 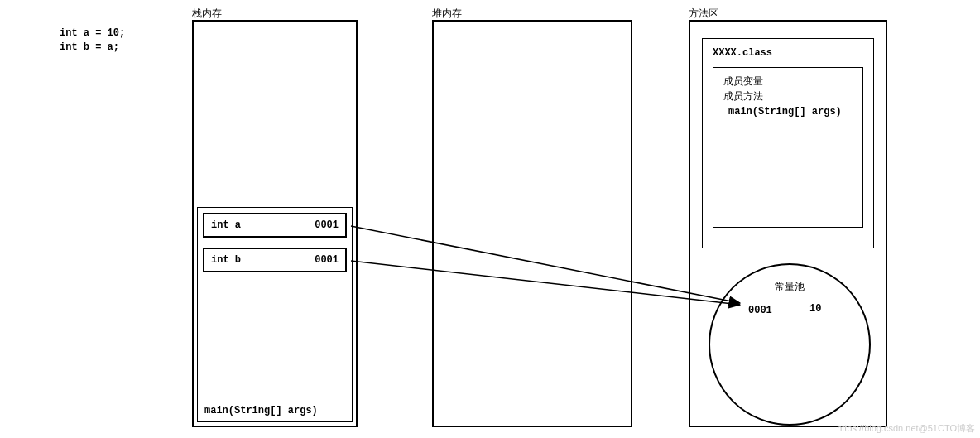 What do you see at coordinates (790, 344) in the screenshot?
I see `constant-pool-circle: 常量池 0001 10` at bounding box center [790, 344].